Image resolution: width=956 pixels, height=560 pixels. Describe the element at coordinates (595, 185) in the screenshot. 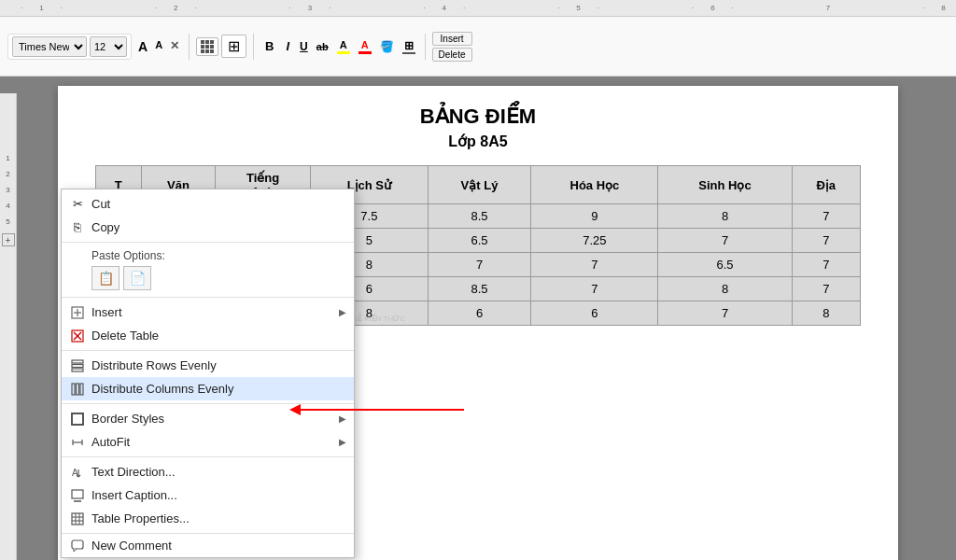

I see `col-header-hoa-hoc: Hóa Học` at that location.